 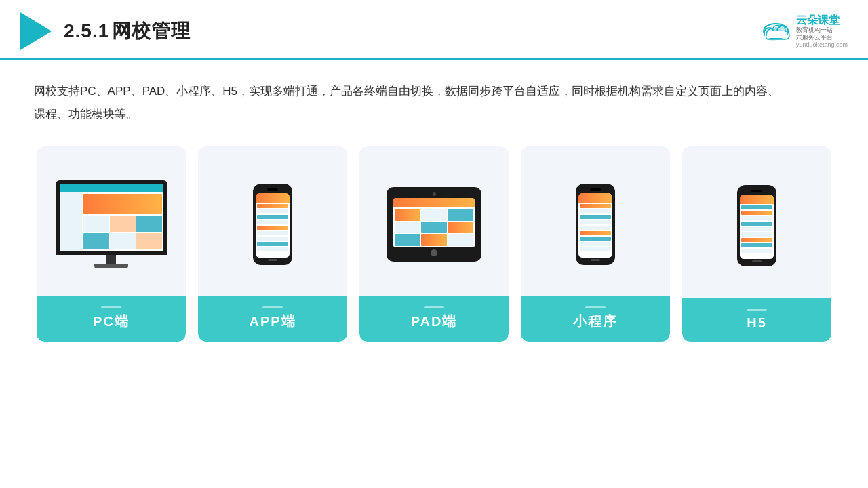 What do you see at coordinates (434, 224) in the screenshot?
I see `pad-image-area` at bounding box center [434, 224].